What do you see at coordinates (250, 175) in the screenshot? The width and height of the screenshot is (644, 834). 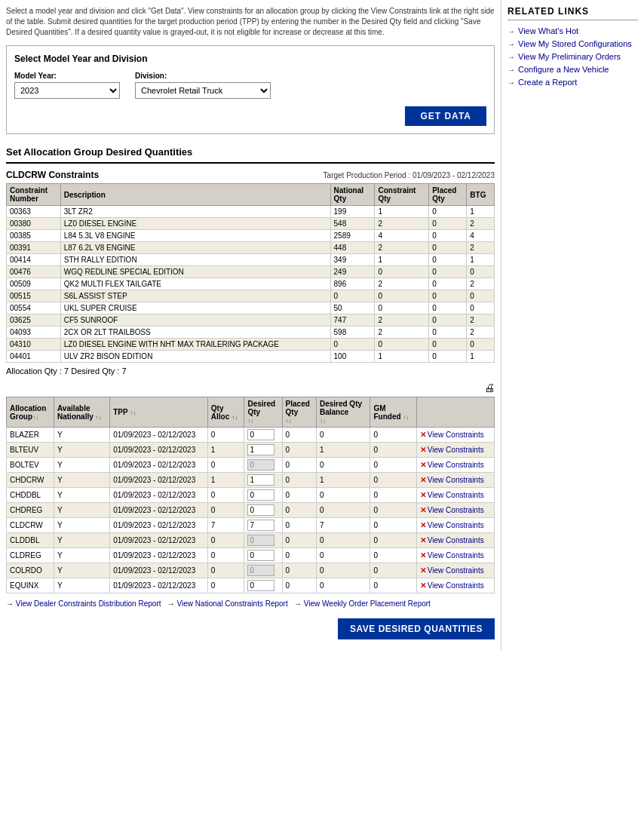 I see `constraints-header: CLDCRW Constraints Target Production Per…` at bounding box center [250, 175].